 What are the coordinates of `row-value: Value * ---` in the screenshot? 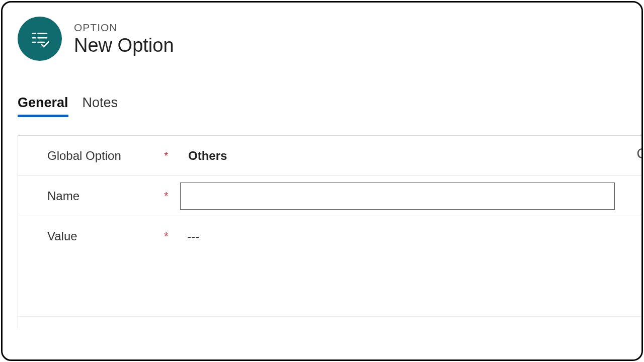 It's located at (330, 236).